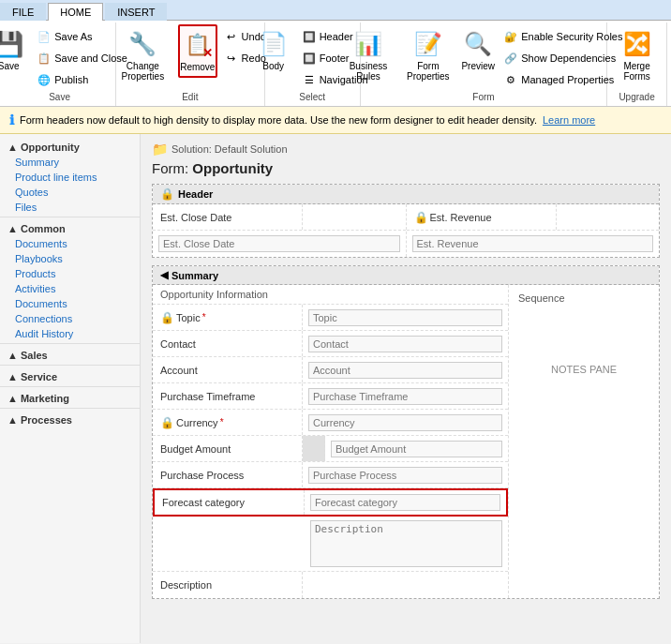 The width and height of the screenshot is (671, 644). Describe the element at coordinates (336, 120) in the screenshot. I see `info-bar: ℹ Form headers now default to high densi…` at that location.